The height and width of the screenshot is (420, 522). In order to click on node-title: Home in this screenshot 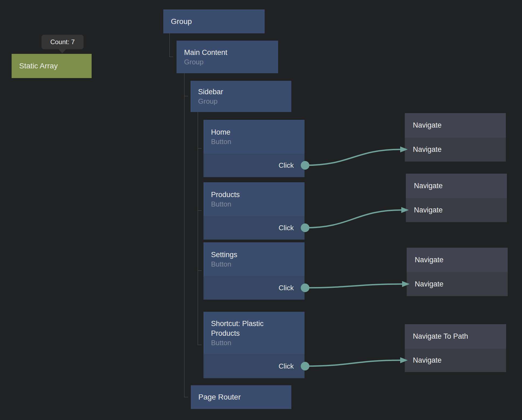, I will do `click(258, 132)`.